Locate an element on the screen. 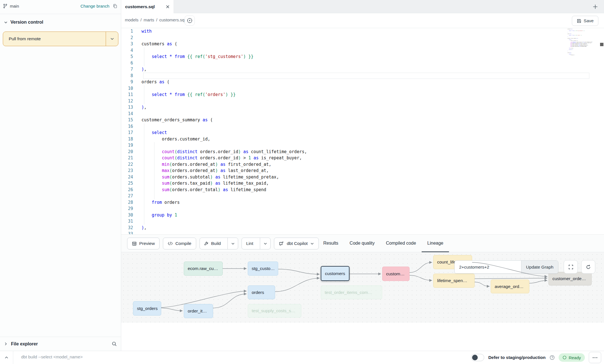 This screenshot has width=604, height=364. breadcrumb-segment: customers.sql is located at coordinates (172, 20).